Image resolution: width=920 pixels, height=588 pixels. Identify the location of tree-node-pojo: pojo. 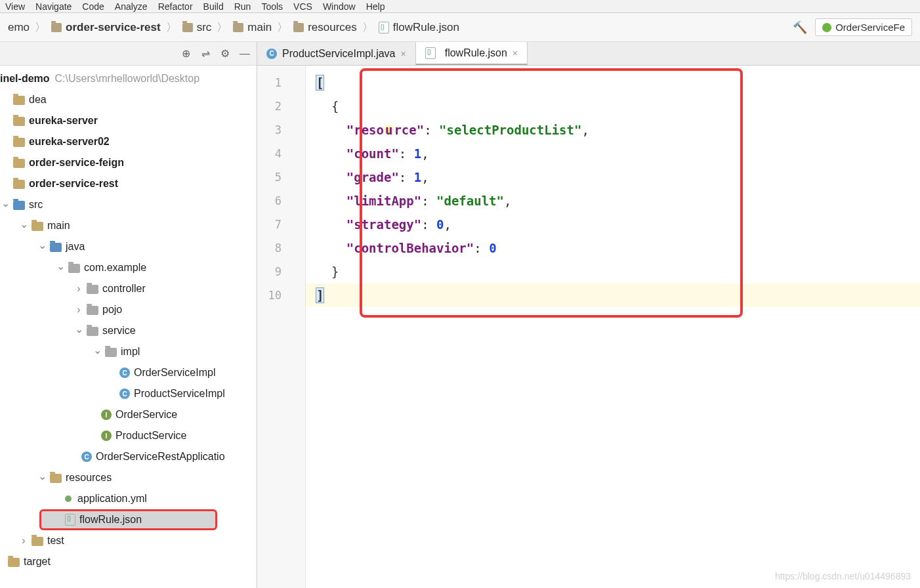
(129, 310).